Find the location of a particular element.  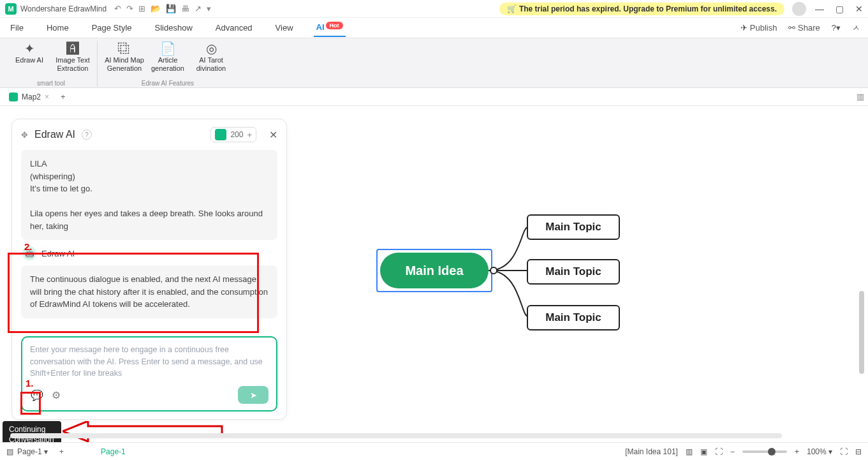

expand-handle is located at coordinates (494, 271).